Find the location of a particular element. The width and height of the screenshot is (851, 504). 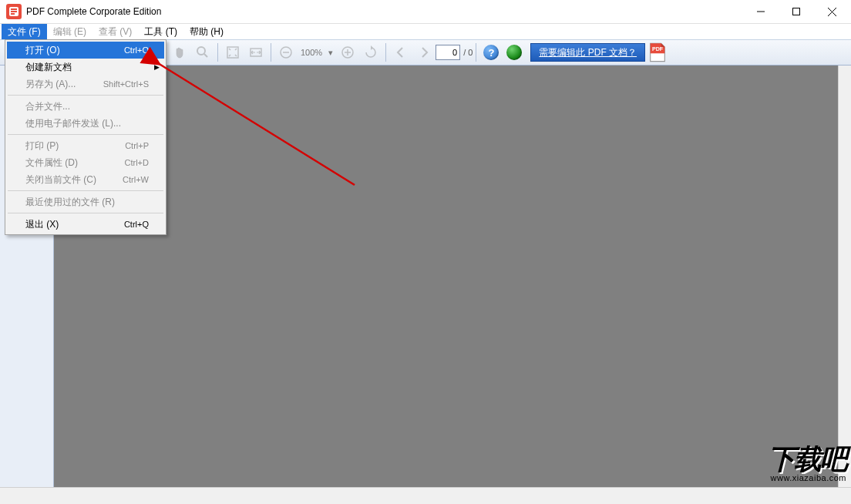

fit-width-icon is located at coordinates (256, 52).